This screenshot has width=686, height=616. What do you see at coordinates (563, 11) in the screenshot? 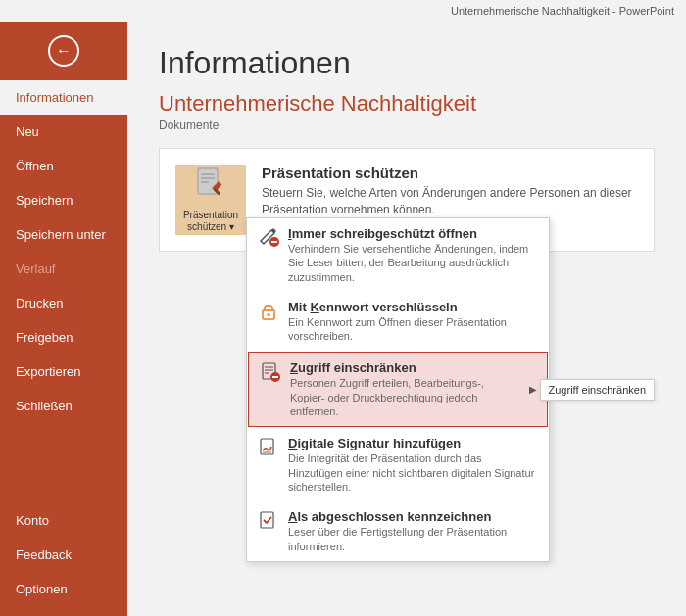
I see `titlebar-text: Unternehmerische Nachhaltigkeit - PowerP…` at bounding box center [563, 11].